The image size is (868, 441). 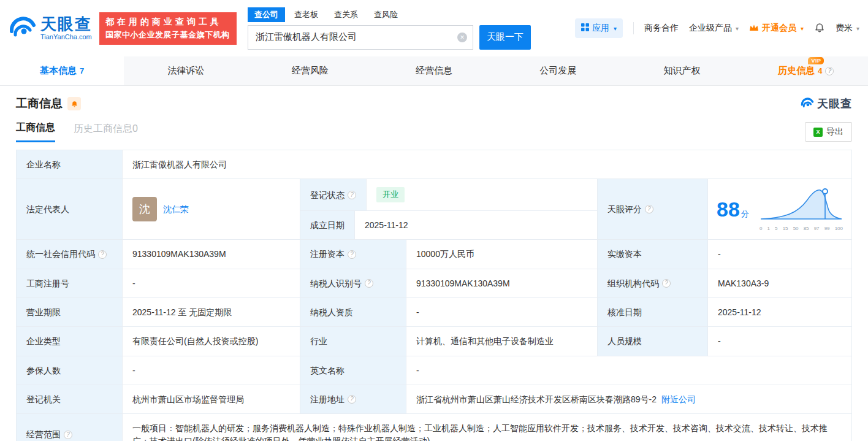 I want to click on business-term-value: 2025-11-12 至 无固定期限, so click(x=211, y=313).